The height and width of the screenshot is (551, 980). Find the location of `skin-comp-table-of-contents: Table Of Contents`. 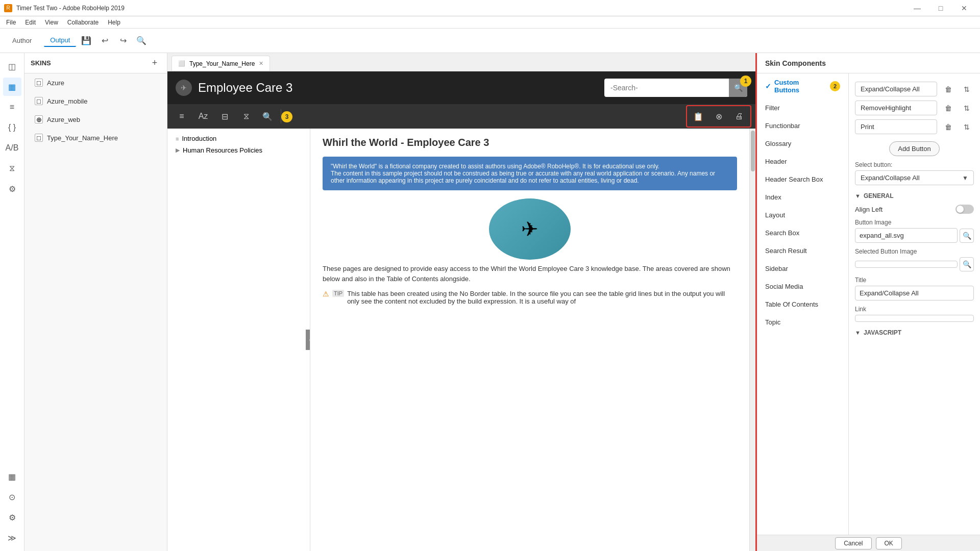

skin-comp-table-of-contents: Table Of Contents is located at coordinates (802, 304).